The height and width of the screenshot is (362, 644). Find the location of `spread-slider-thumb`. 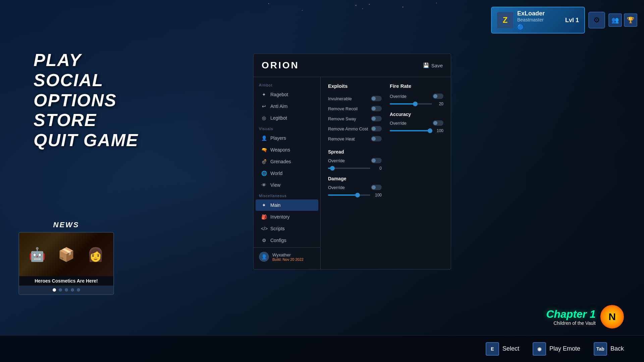

spread-slider-thumb is located at coordinates (332, 168).